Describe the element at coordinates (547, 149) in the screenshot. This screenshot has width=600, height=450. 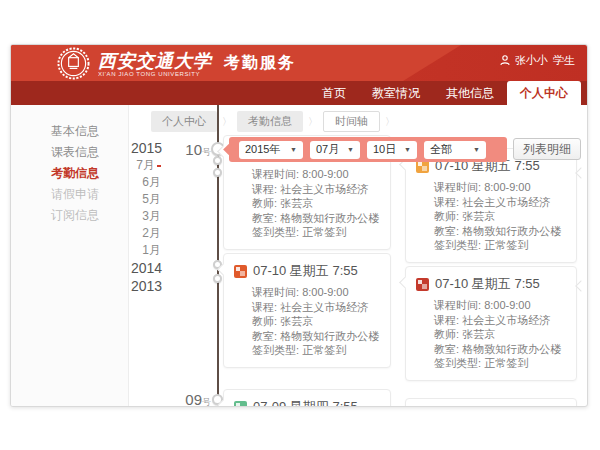
I see `list-detail-button: 列表明细` at that location.